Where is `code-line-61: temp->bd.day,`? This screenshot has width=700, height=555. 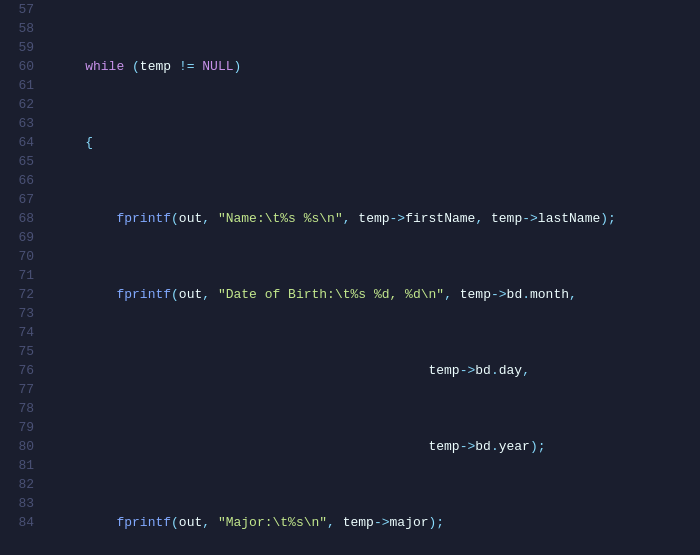 code-line-61: temp->bd.day, is located at coordinates (373, 370).